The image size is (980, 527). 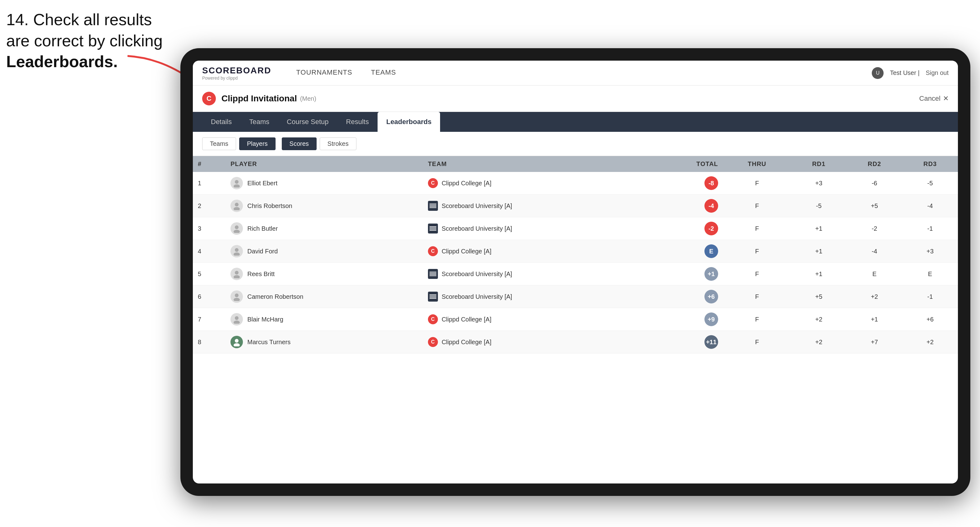 I want to click on filter-strokes: Strokes, so click(x=338, y=144).